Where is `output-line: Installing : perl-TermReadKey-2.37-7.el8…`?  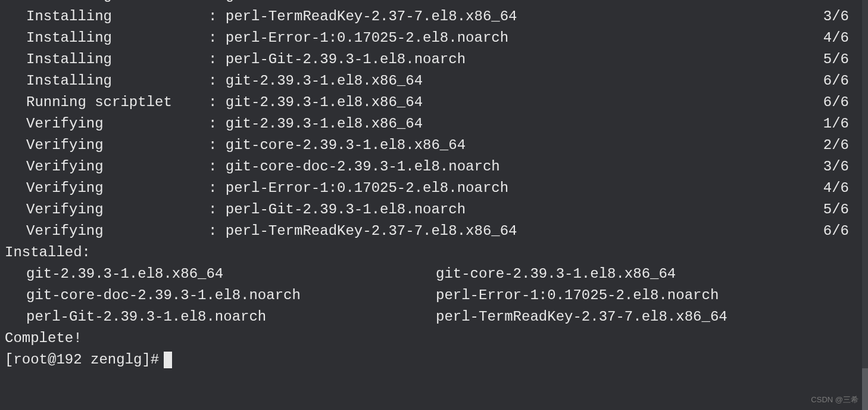 output-line: Installing : perl-TermReadKey-2.37-7.el8… is located at coordinates (434, 17).